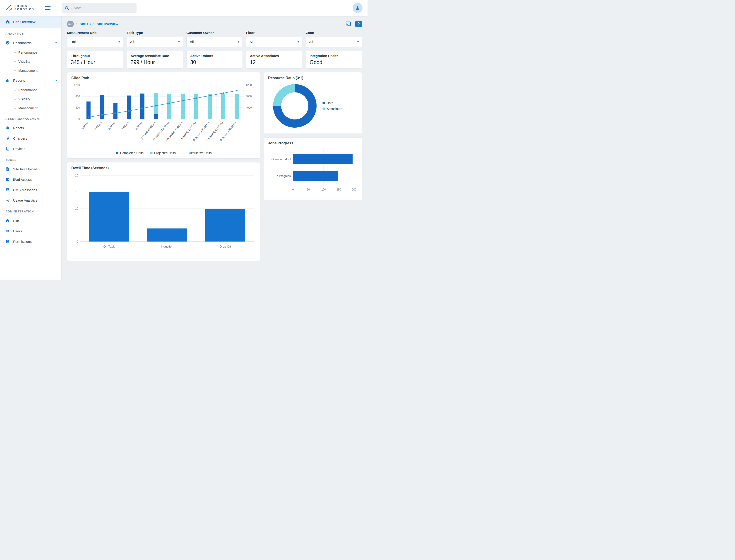 The height and width of the screenshot is (560, 735). Describe the element at coordinates (31, 80) in the screenshot. I see `sidebar-item-reports: Reports ▾` at that location.